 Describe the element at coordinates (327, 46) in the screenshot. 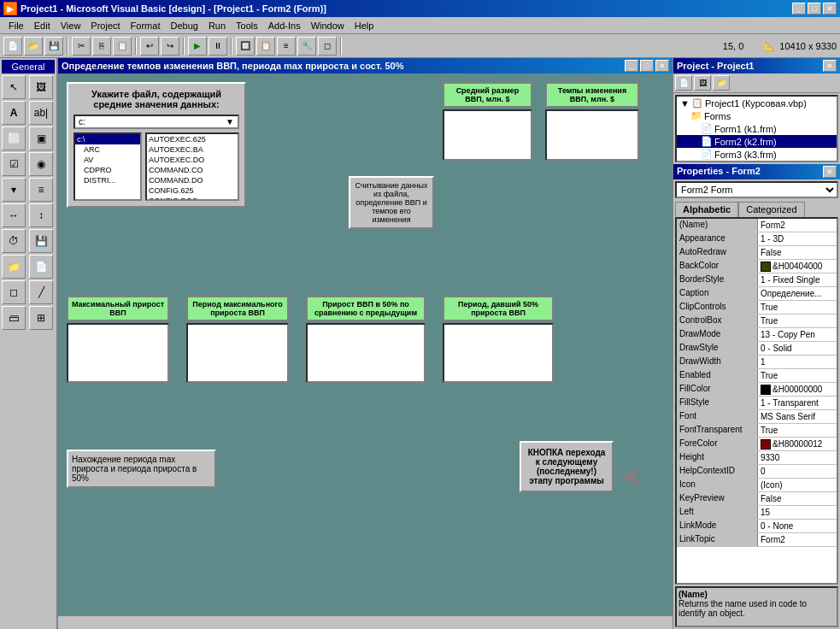

I see `toolbar-obj: ◻` at that location.